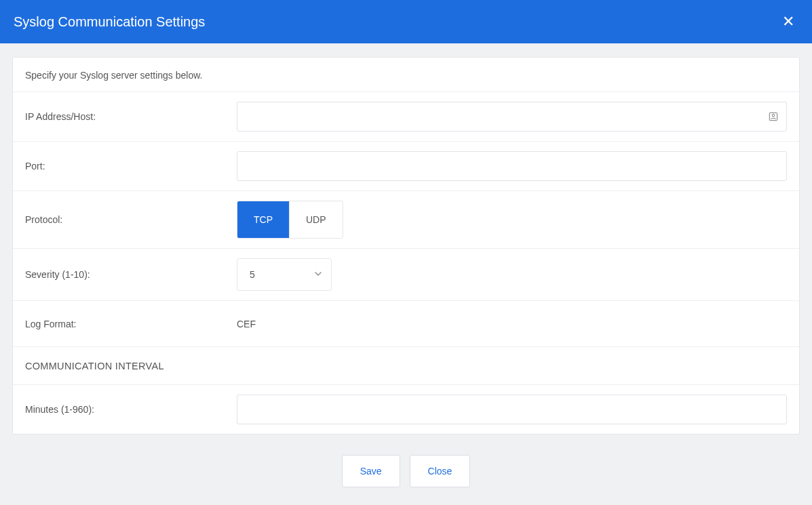 Image resolution: width=812 pixels, height=505 pixels. What do you see at coordinates (406, 117) in the screenshot?
I see `row-ip-address: IP Address/Host:` at bounding box center [406, 117].